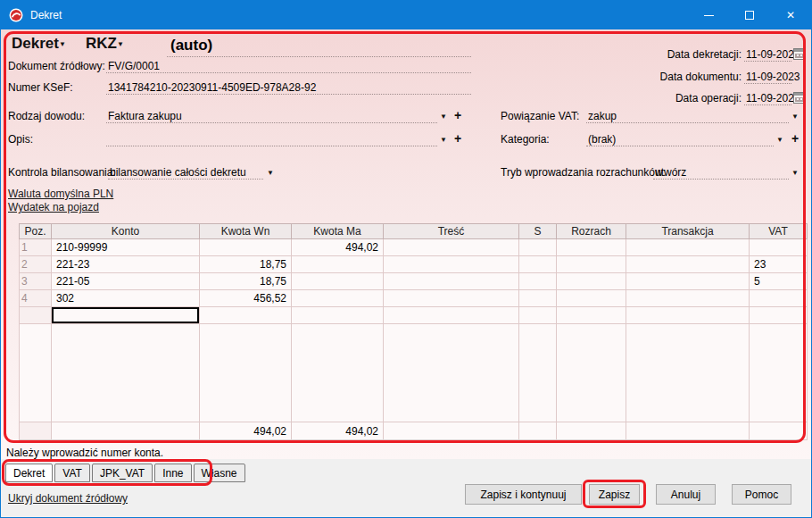  What do you see at coordinates (762, 495) in the screenshot?
I see `help-button: Pomoc` at bounding box center [762, 495].